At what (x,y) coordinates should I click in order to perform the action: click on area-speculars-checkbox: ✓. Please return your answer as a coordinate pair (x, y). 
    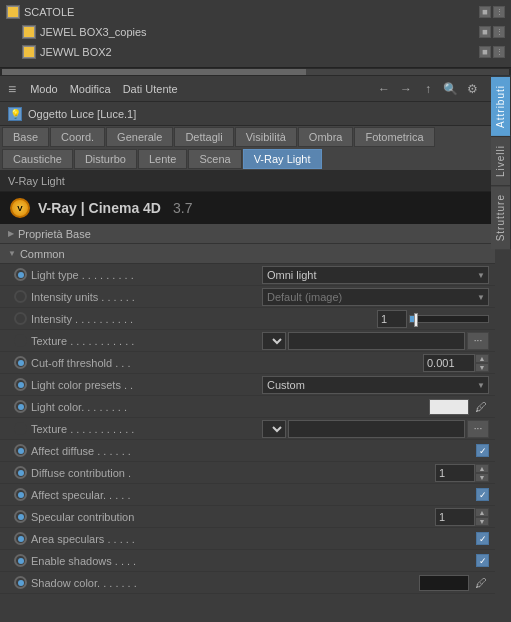
    Looking at the image, I should click on (482, 538).